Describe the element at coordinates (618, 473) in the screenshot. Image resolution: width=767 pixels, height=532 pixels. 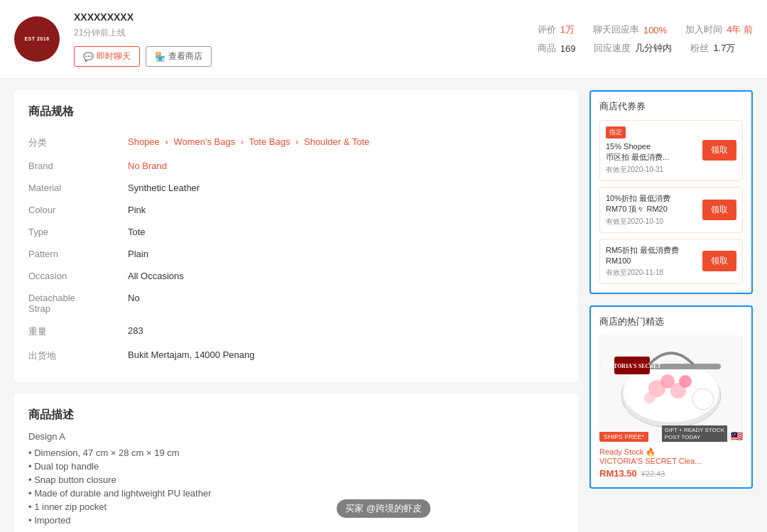
I see `price-main: RM13.50` at that location.